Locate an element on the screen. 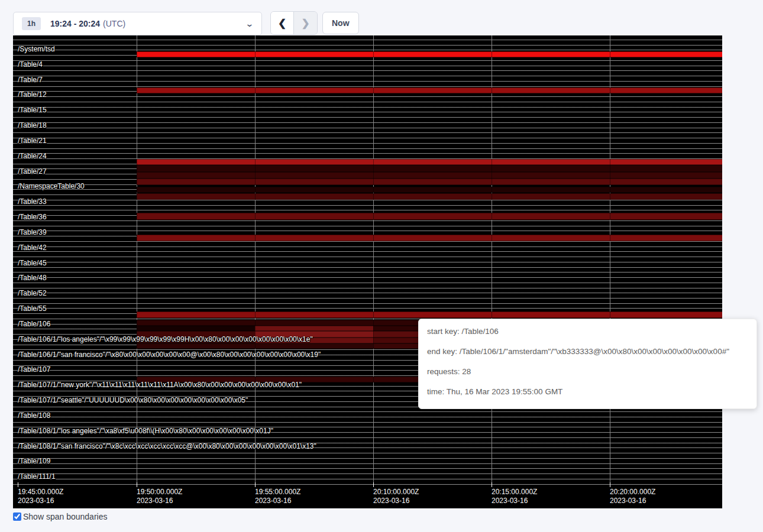 This screenshot has width=763, height=532. axis-tick-label: 20:15:00.000Z2023-03-16 is located at coordinates (515, 497).